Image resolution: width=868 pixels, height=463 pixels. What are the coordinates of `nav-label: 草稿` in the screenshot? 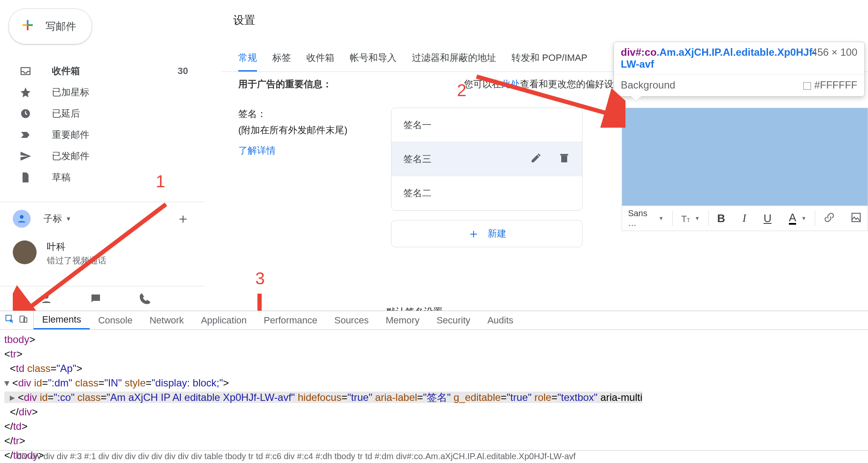 It's located at (61, 177).